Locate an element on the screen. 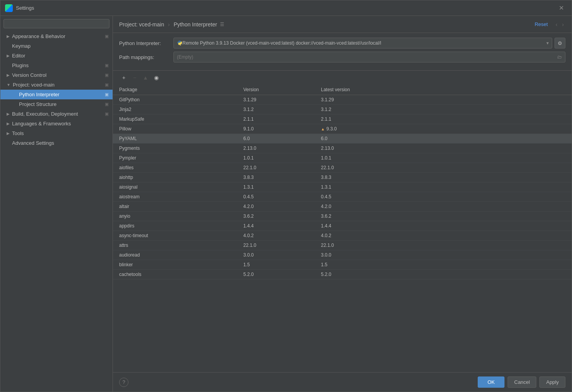  remove-package-button: − is located at coordinates (135, 78).